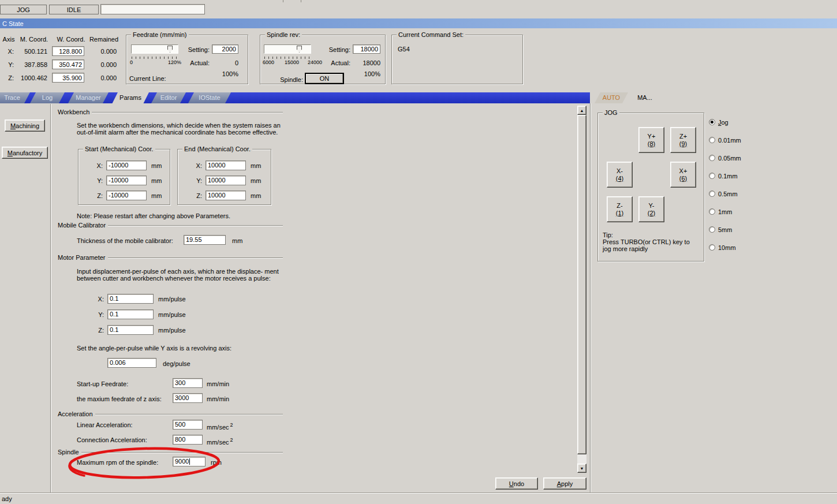 This screenshot has width=837, height=504. I want to click on undo-button: Undo, so click(517, 484).